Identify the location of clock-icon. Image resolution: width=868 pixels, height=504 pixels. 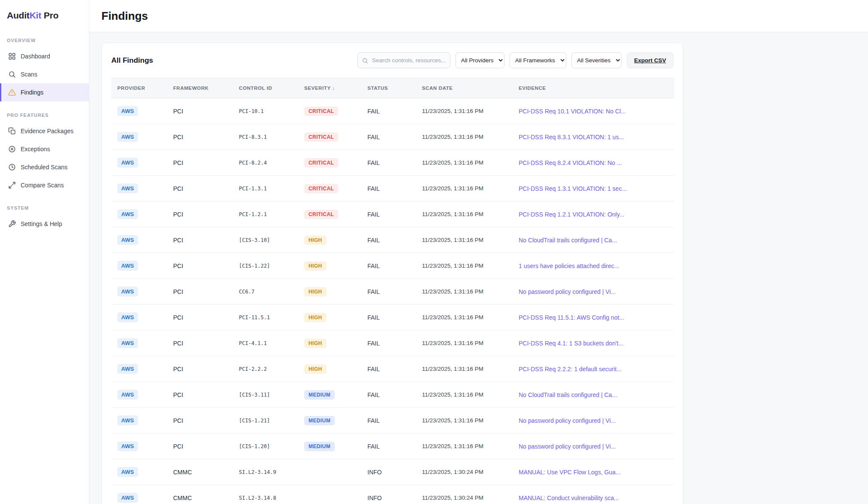
(12, 167).